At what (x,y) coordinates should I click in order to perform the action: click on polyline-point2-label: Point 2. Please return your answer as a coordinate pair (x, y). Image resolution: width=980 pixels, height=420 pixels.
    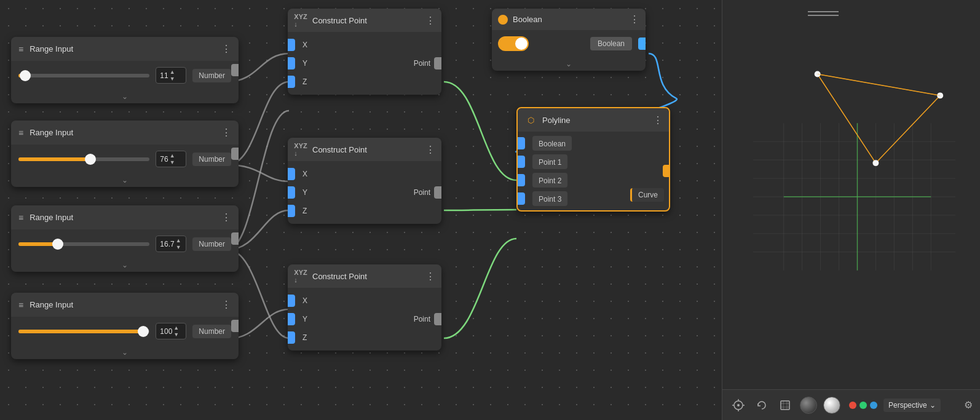
    Looking at the image, I should click on (550, 180).